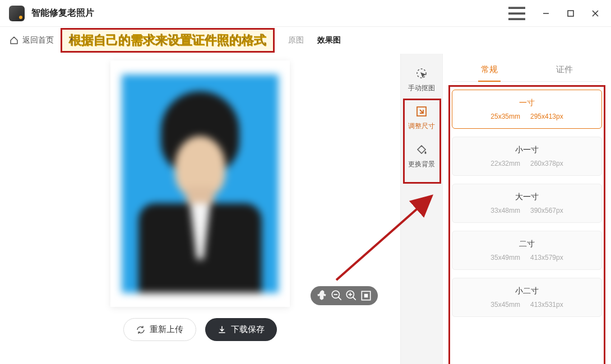 This screenshot has height=364, width=611. What do you see at coordinates (571, 13) in the screenshot?
I see `maximize-button` at bounding box center [571, 13].